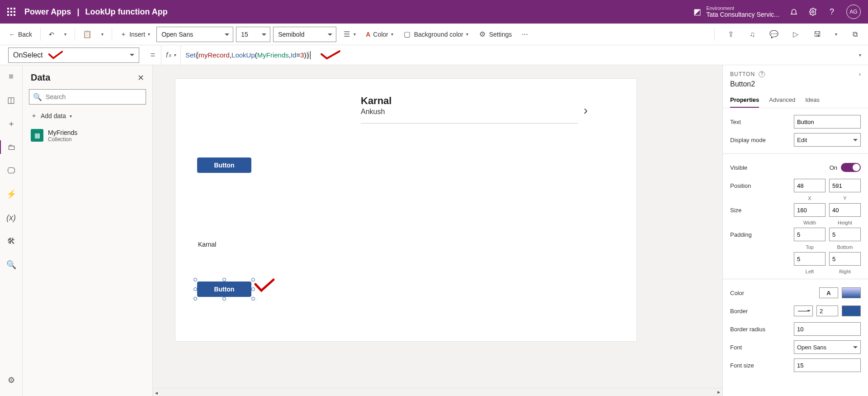  Describe the element at coordinates (774, 34) in the screenshot. I see `comment-icon: 💬` at that location.